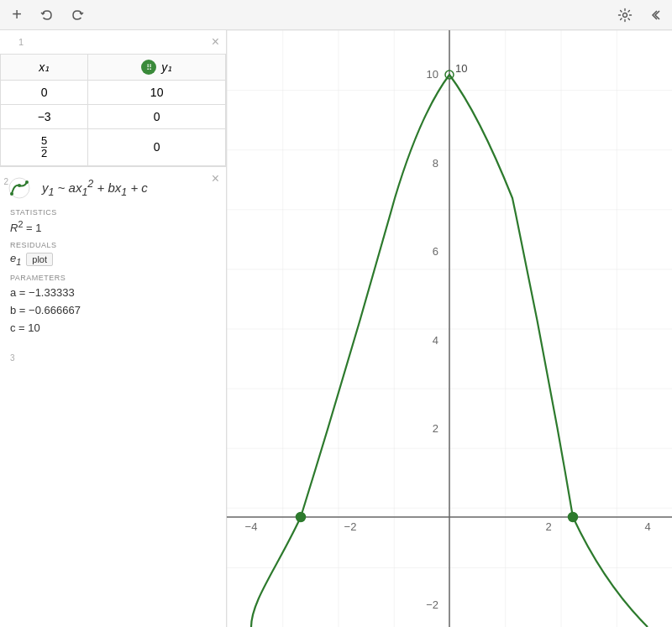 Image resolution: width=672 pixels, height=627 pixels. I want to click on close-table-button: ×, so click(215, 42).